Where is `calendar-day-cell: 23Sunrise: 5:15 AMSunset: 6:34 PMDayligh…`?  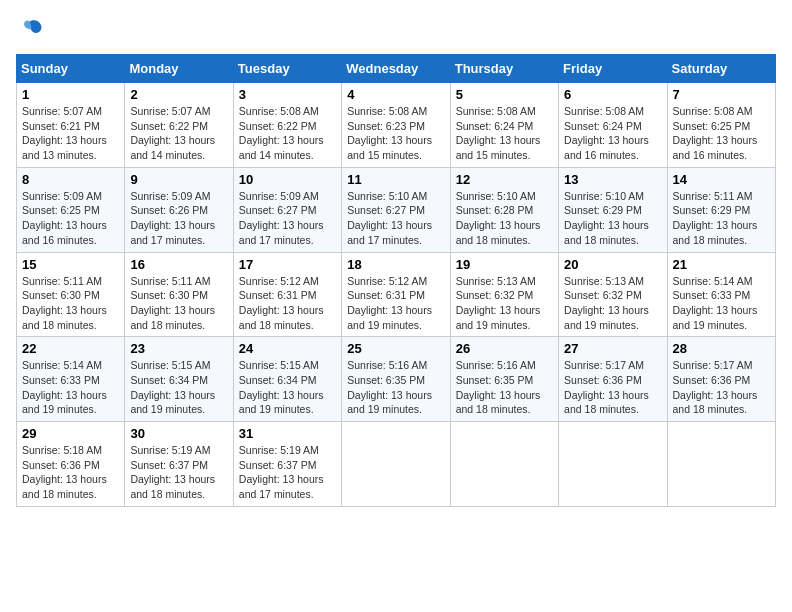
calendar-day-cell: 23Sunrise: 5:15 AMSunset: 6:34 PMDayligh… is located at coordinates (179, 380).